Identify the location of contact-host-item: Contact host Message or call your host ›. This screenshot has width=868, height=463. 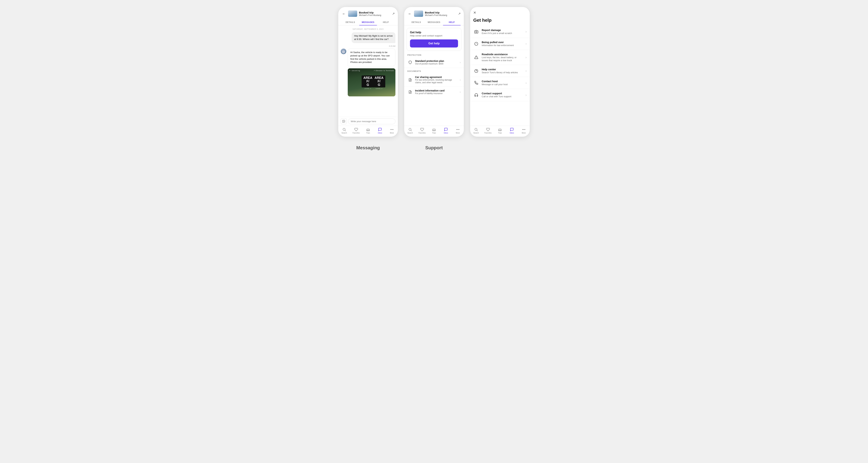
(500, 83).